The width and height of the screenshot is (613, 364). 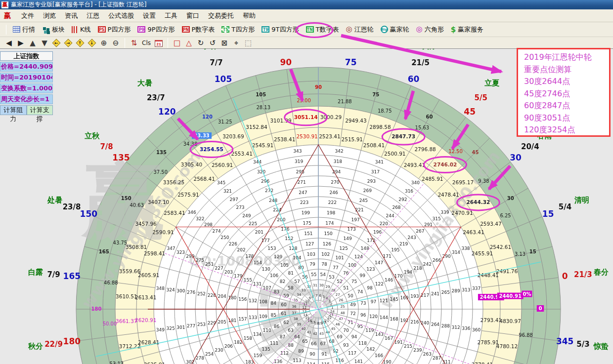 What do you see at coordinates (201, 43) in the screenshot?
I see `rotate-cw-icon: ↻` at bounding box center [201, 43].